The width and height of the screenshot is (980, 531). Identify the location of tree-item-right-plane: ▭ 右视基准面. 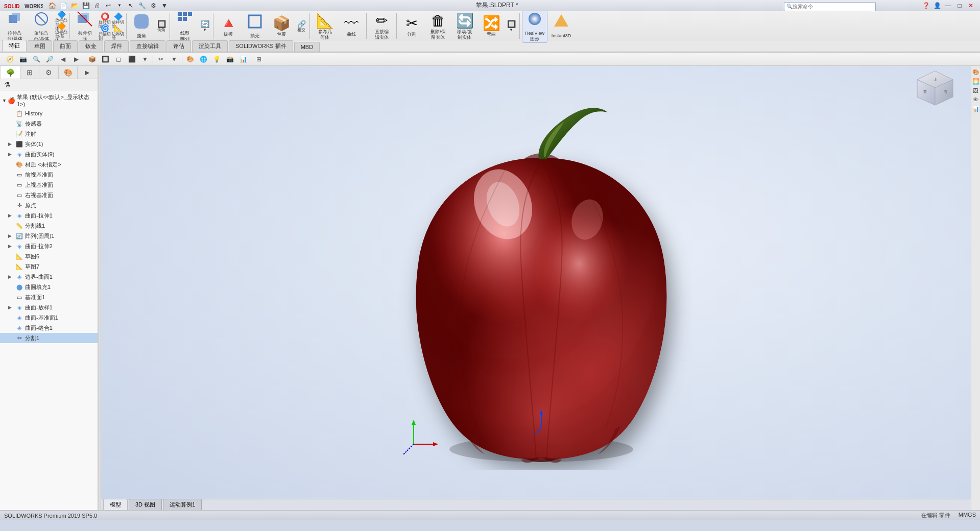
(49, 195).